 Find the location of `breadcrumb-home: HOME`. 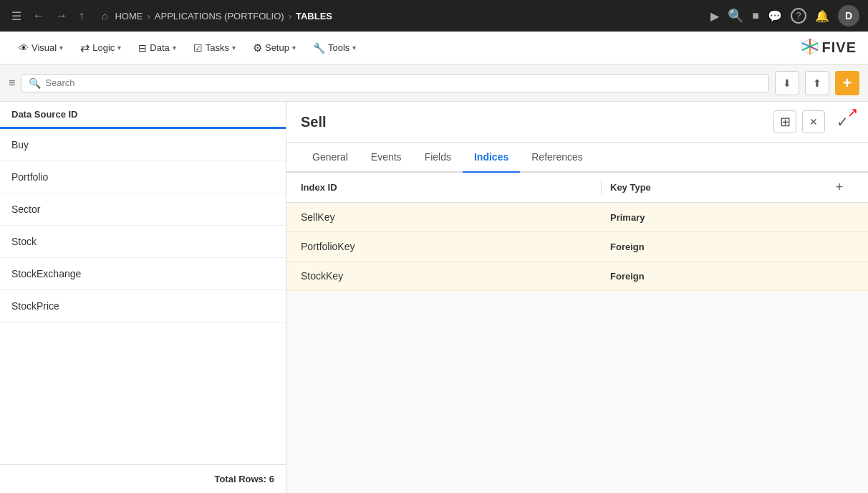

breadcrumb-home: HOME is located at coordinates (129, 16).